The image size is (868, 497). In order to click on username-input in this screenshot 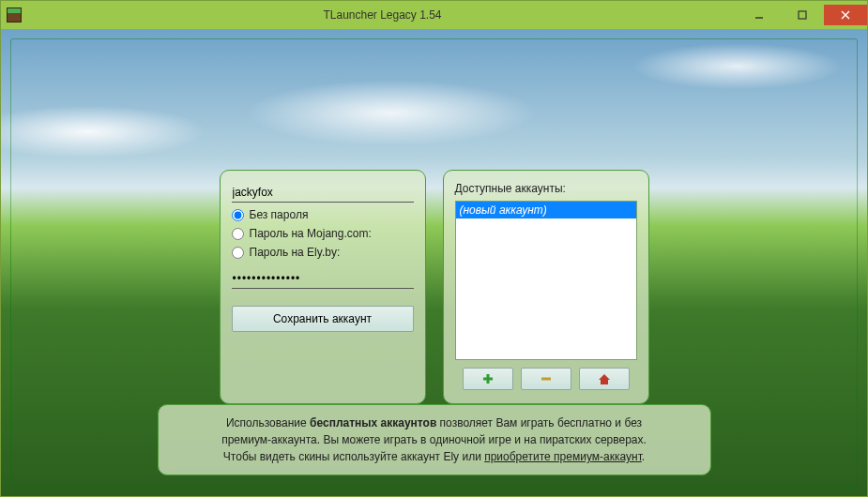, I will do `click(323, 192)`.